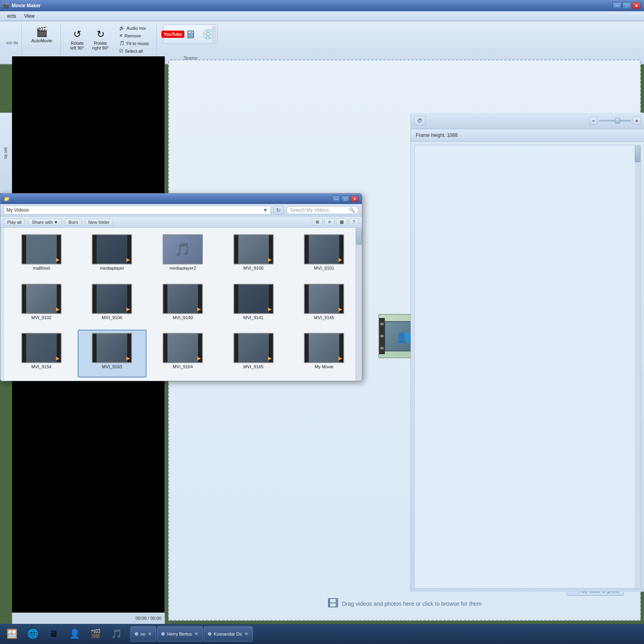 The width and height of the screenshot is (644, 644). I want to click on timeline-icon: ⏱, so click(420, 121).